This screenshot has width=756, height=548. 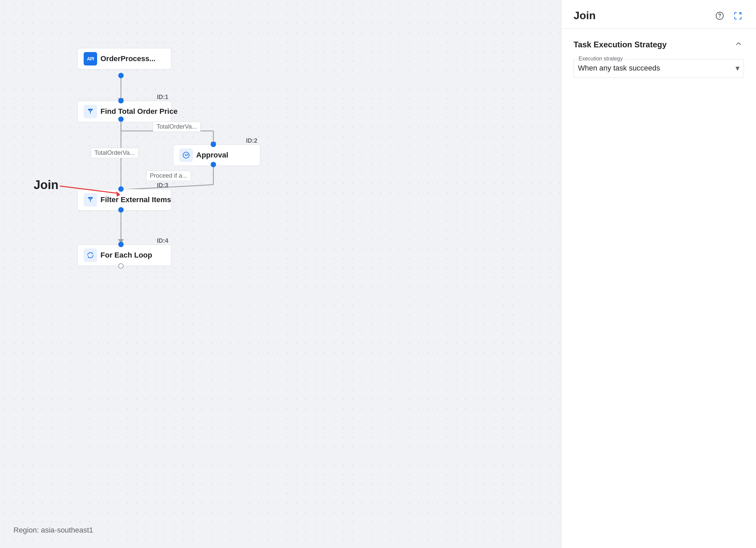 I want to click on section-header: Task Execution Strategy, so click(x=659, y=45).